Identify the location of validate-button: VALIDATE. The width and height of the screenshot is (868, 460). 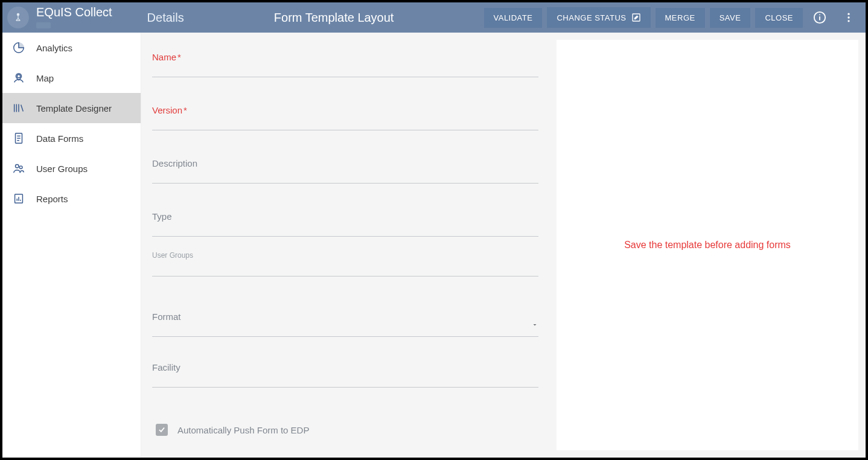
(513, 18).